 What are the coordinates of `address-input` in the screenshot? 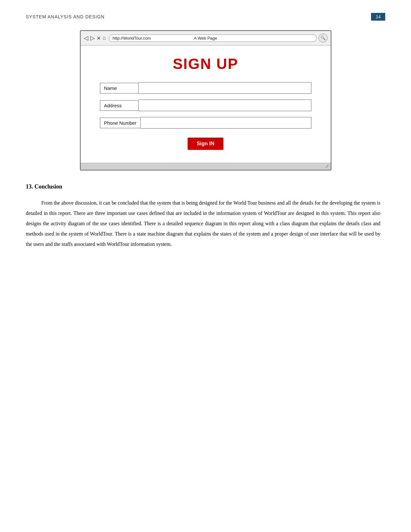 It's located at (225, 105).